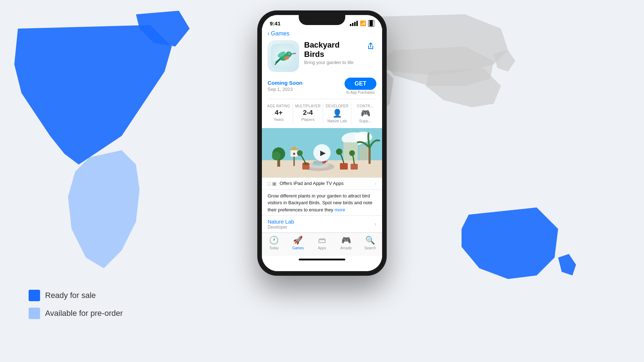 The image size is (644, 362). I want to click on info-box-developer: DEVELOPER 👤 Nature Lab, so click(337, 114).